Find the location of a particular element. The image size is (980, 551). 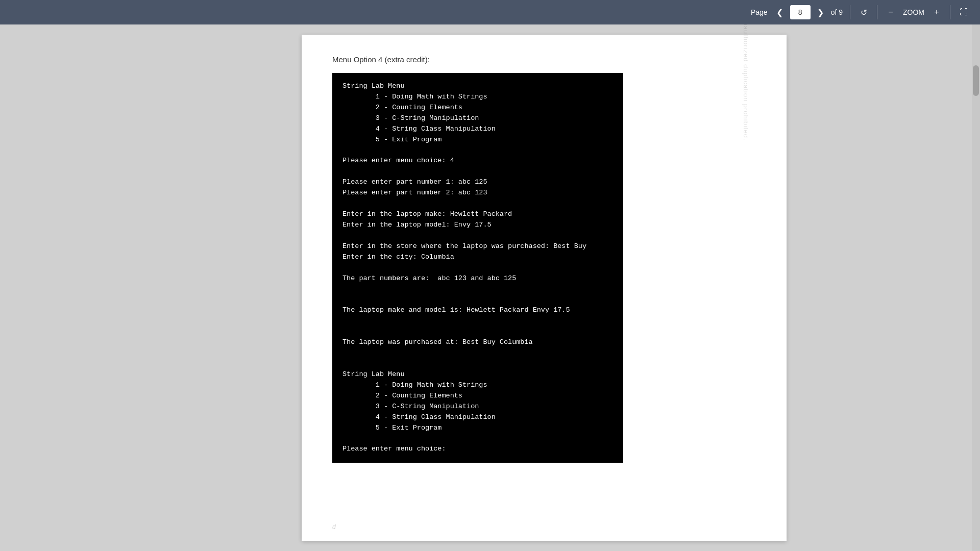

page-number-input is located at coordinates (800, 12).